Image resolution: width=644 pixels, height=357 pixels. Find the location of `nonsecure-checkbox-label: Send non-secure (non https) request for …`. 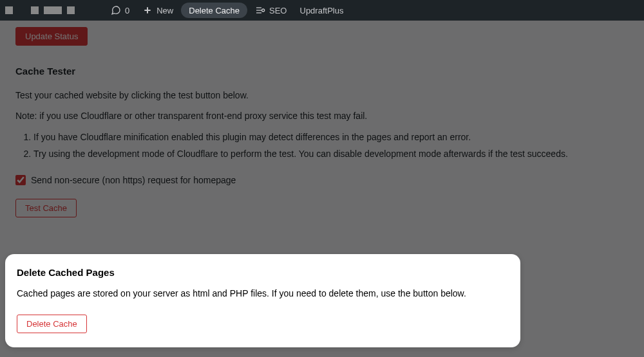

nonsecure-checkbox-label: Send non-secure (non https) request for … is located at coordinates (133, 180).